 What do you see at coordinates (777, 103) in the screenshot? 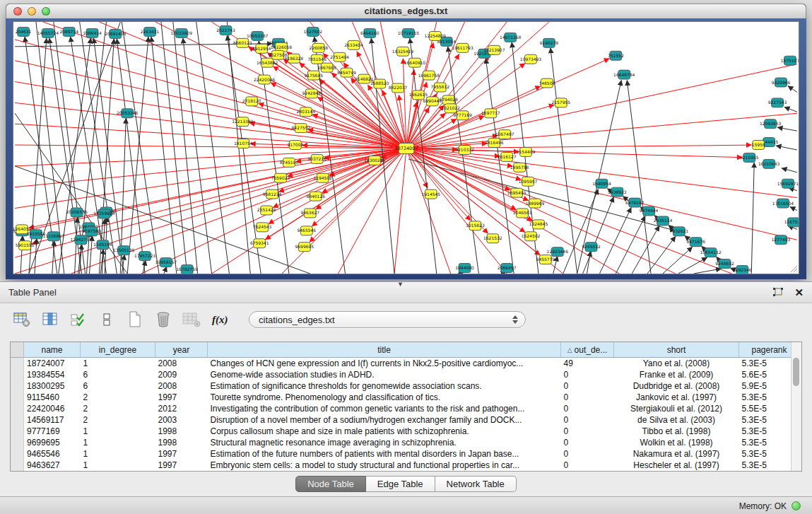
I see `network-node: 9227343` at bounding box center [777, 103].